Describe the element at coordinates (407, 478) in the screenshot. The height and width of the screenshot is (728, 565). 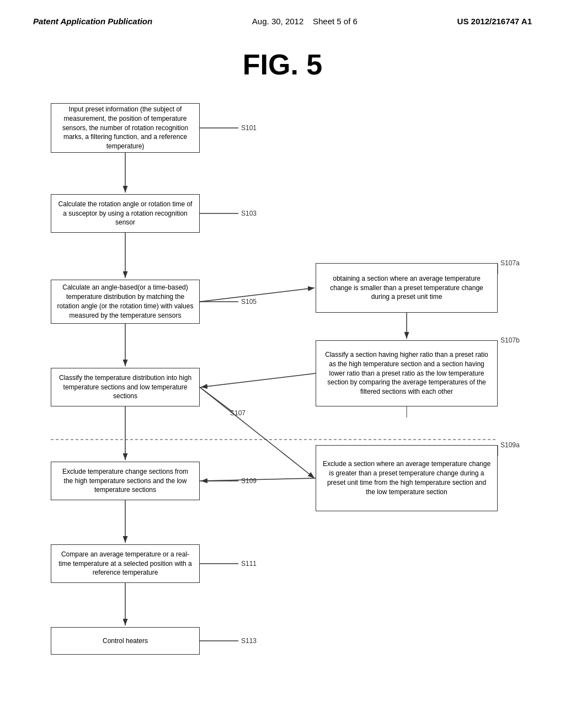
I see `box-s109a-text: Exclude a section where an average tempe…` at that location.